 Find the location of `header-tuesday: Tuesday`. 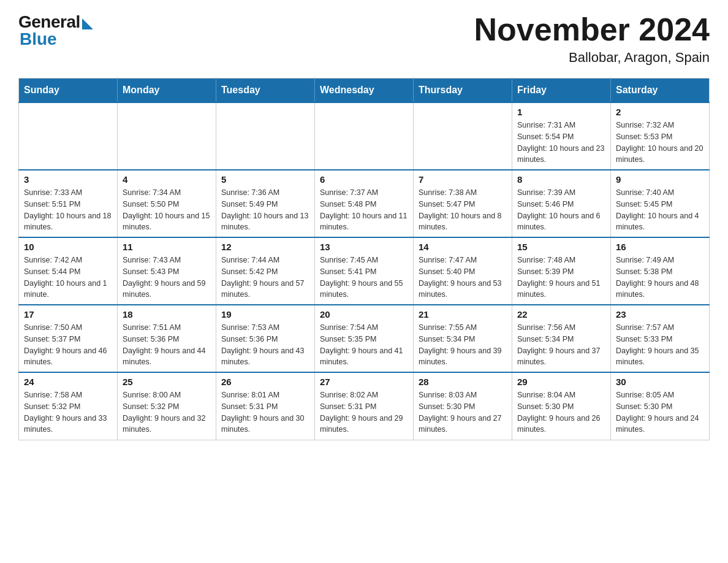

header-tuesday: Tuesday is located at coordinates (266, 91).